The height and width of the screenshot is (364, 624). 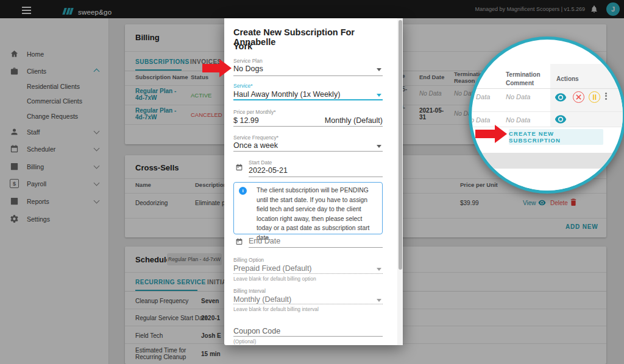 What do you see at coordinates (400, 145) in the screenshot?
I see `modal-scrollbar-thumb` at bounding box center [400, 145].